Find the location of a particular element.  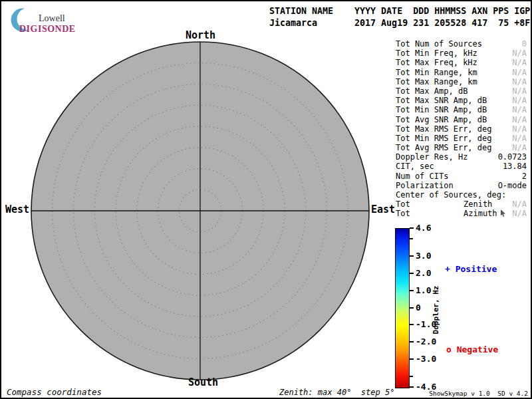

stats-row: Tot Min Range, kmN/A is located at coordinates (462, 72).